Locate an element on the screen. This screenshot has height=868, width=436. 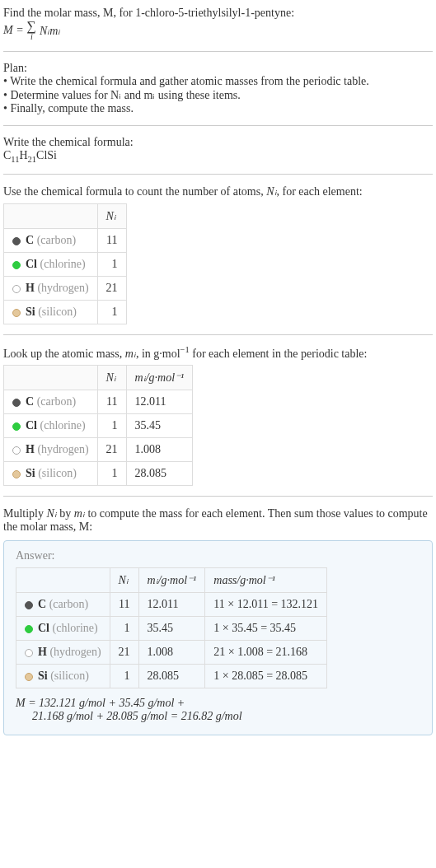
lookup-table: Nᵢmᵢ/g·mol⁻¹C (carbon)1112.011Cl (chlori… is located at coordinates (98, 425).